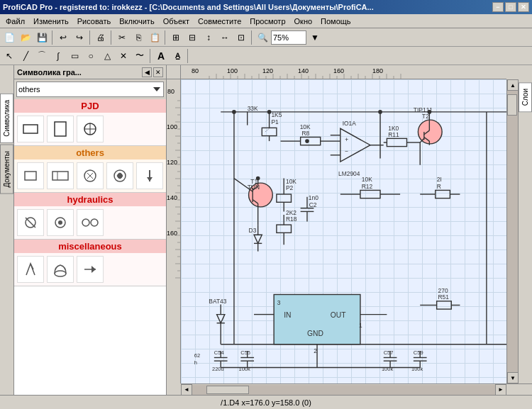 The width and height of the screenshot is (532, 409). I want to click on arc-tool: ⌒, so click(42, 56).